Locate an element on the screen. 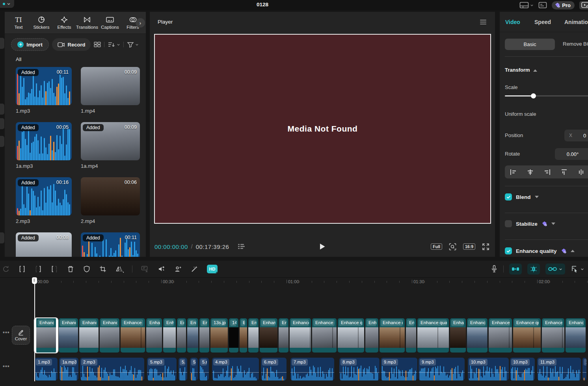 The width and height of the screenshot is (588, 386). timeline-ruler: 00:0000:3001:0001:3002:00 is located at coordinates (294, 282).